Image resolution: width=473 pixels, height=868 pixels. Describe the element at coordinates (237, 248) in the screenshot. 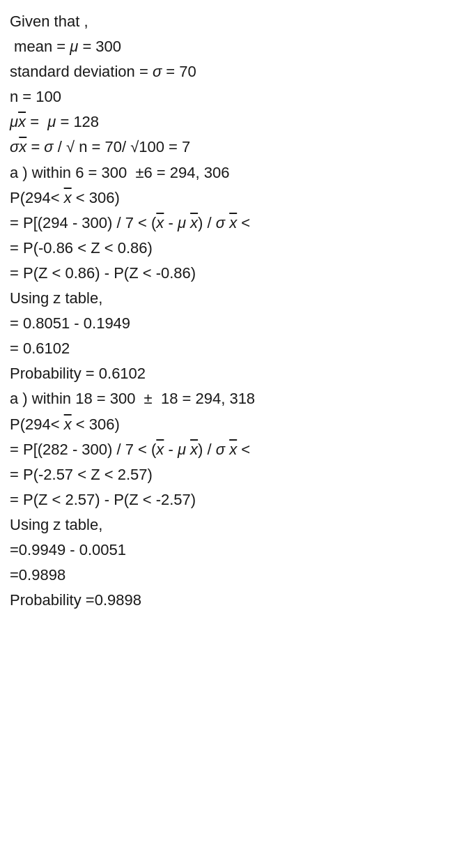

I see `line-p-z-range-1: = P(-0.86 < Z < 0.86)` at that location.